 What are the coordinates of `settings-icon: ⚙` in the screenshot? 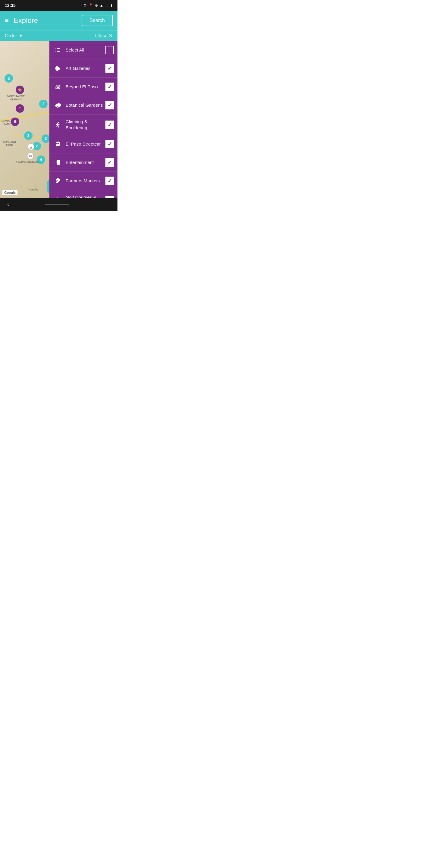 It's located at (85, 5).